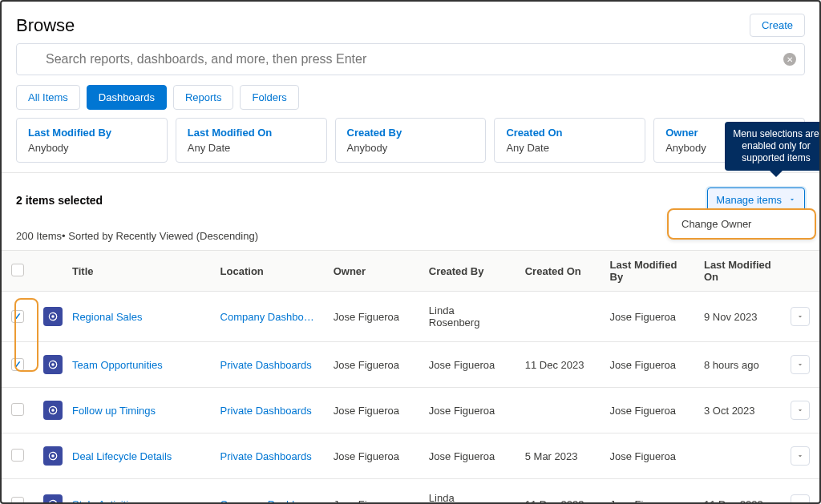 The height and width of the screenshot is (504, 821). I want to click on table-row: Team Opportunities Private Dashboards Jo…, so click(410, 365).